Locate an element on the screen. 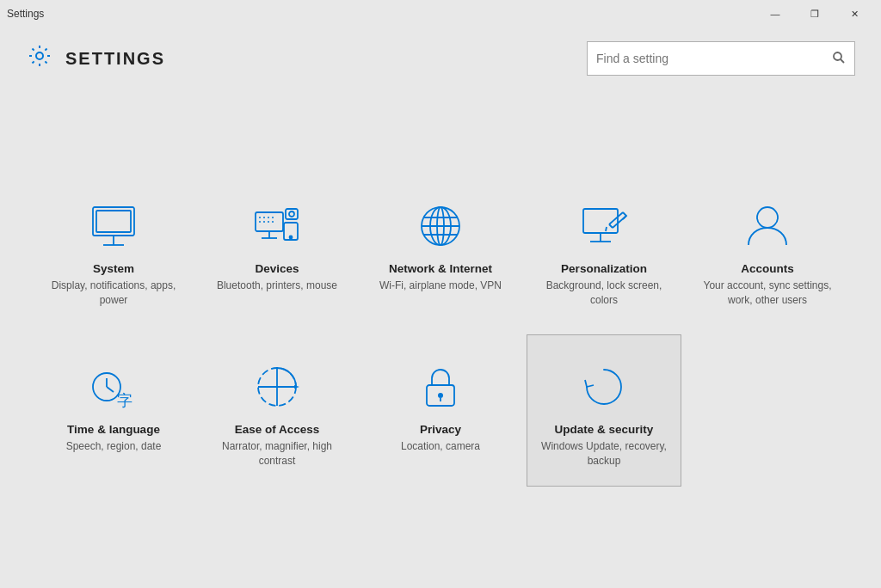 The image size is (881, 588). update-name: Update & security is located at coordinates (604, 430).